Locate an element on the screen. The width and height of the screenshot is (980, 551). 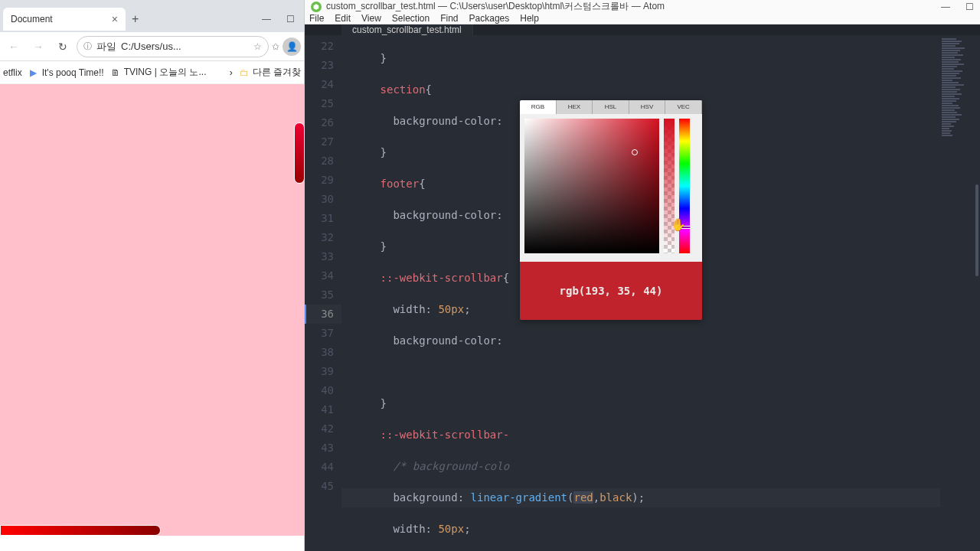
line-number: 22 is located at coordinates (323, 46).